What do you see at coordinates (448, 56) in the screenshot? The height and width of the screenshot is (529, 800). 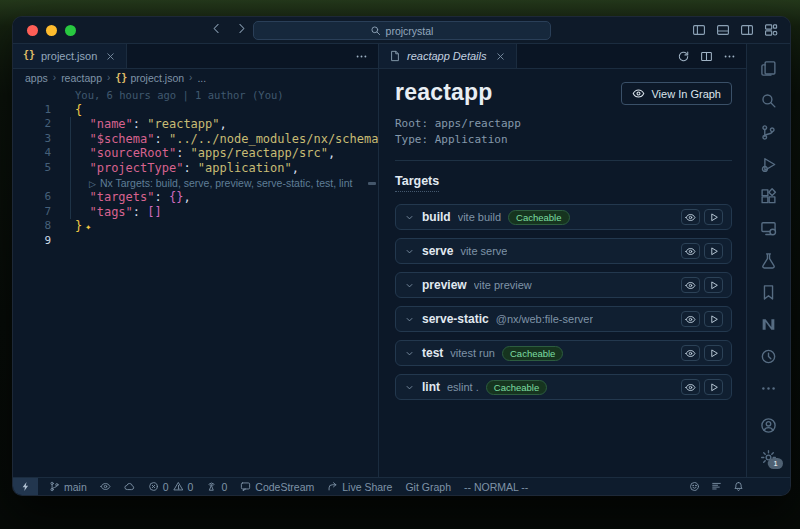 I see `tab-reactapp-details: reactapp Details` at bounding box center [448, 56].